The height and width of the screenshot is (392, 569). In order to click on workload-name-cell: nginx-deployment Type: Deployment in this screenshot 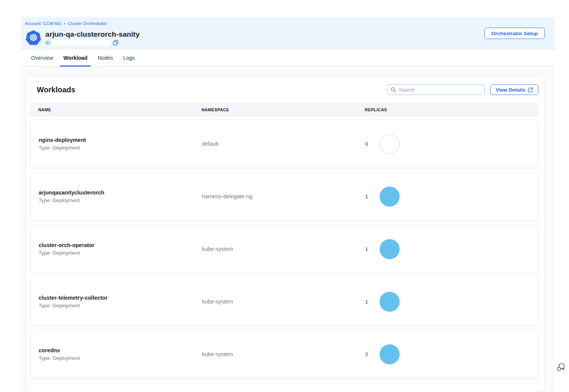, I will do `click(120, 144)`.